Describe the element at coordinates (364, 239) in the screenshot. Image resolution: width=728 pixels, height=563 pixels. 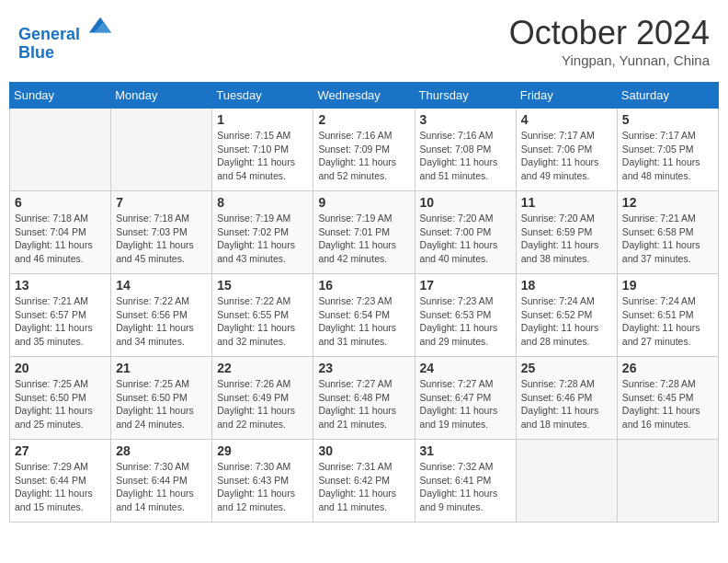
I see `day-info: Sunrise: 7:19 AMSunset: 7:01 PMDaylight:…` at that location.